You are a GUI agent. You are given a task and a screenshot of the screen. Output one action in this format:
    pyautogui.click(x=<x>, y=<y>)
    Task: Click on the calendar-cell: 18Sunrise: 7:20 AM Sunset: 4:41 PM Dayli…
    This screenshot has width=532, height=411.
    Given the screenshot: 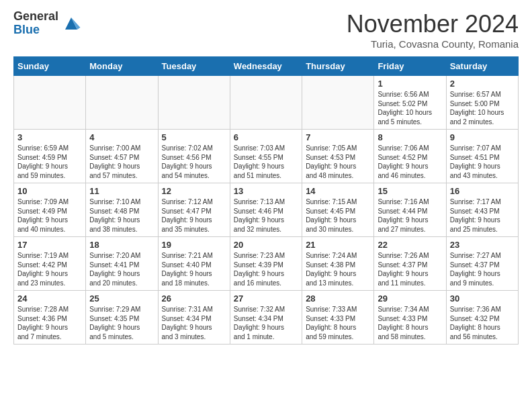 What is the action you would take?
    pyautogui.click(x=122, y=264)
    